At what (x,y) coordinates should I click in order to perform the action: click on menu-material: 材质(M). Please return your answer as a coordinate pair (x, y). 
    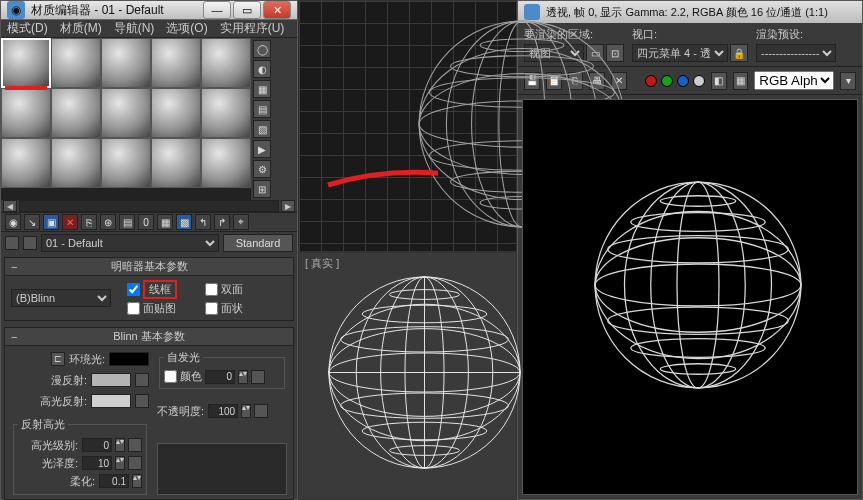
    Looking at the image, I should click on (81, 28).